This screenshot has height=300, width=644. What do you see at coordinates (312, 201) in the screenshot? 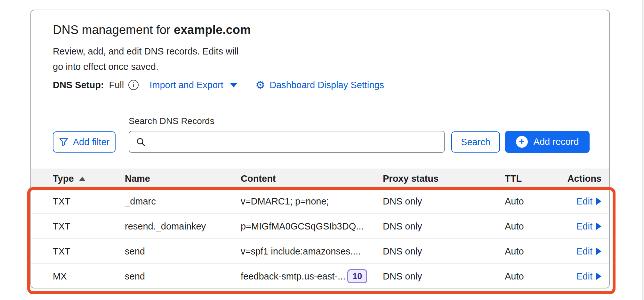
I see `cell-content: v=DMARC1; p=none;` at bounding box center [312, 201].